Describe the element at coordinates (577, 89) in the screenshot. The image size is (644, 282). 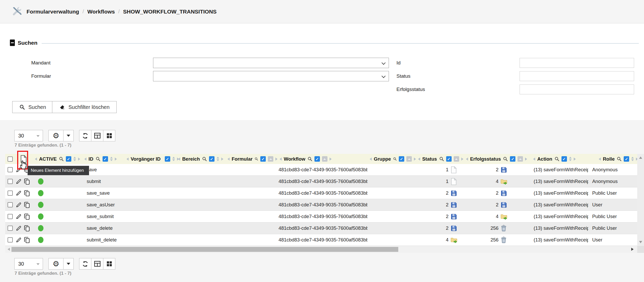
I see `erfolgsstatus-input` at that location.